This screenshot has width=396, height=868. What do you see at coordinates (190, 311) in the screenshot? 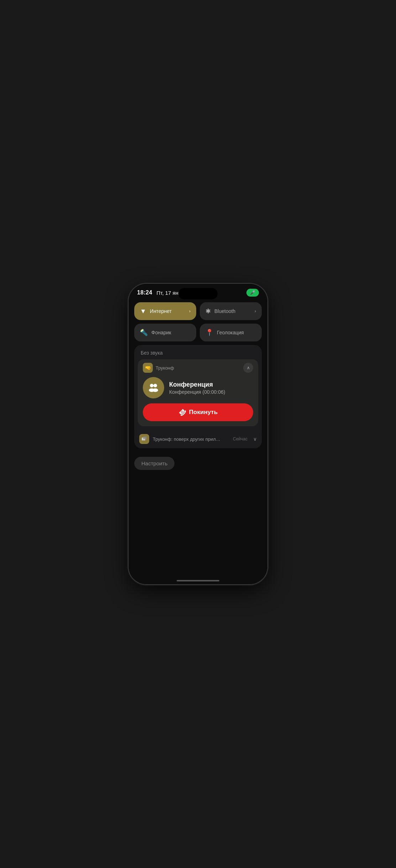
I see `chevron-icon-internet: ›` at bounding box center [190, 311].